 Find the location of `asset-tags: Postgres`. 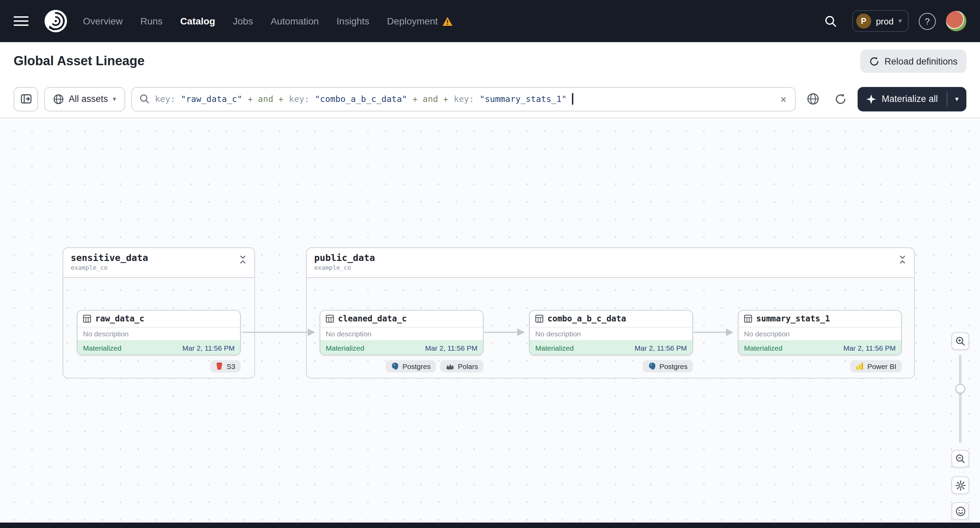

asset-tags: Postgres is located at coordinates (611, 366).